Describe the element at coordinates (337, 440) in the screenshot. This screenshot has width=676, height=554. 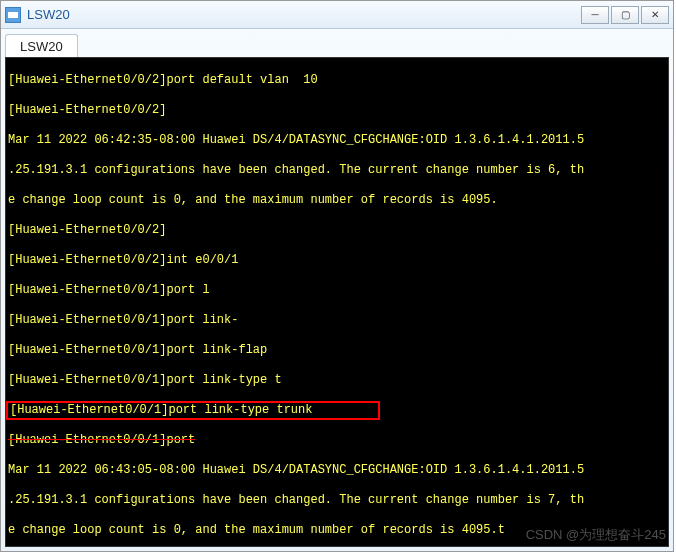
I see `term-line: [Huawei-Ethernet0/0/1]port` at that location.